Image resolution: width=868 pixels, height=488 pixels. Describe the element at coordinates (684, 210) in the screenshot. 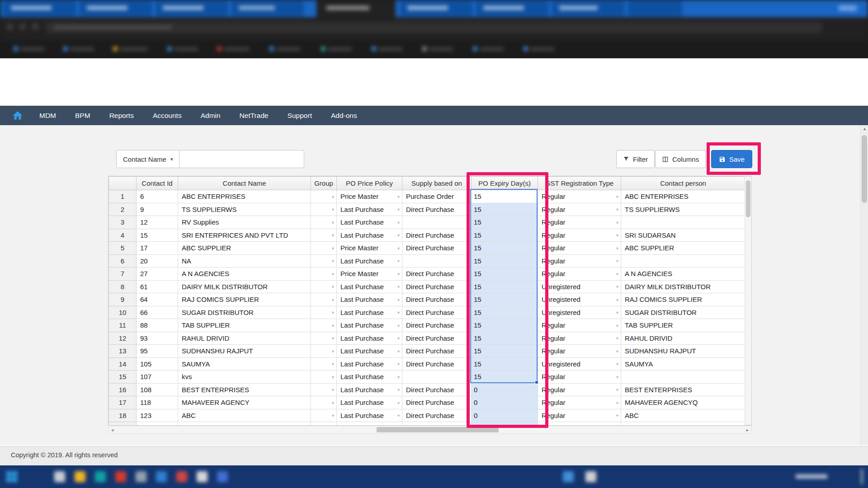

I see `cell-contact-person: TS SUPPLIERWS` at that location.